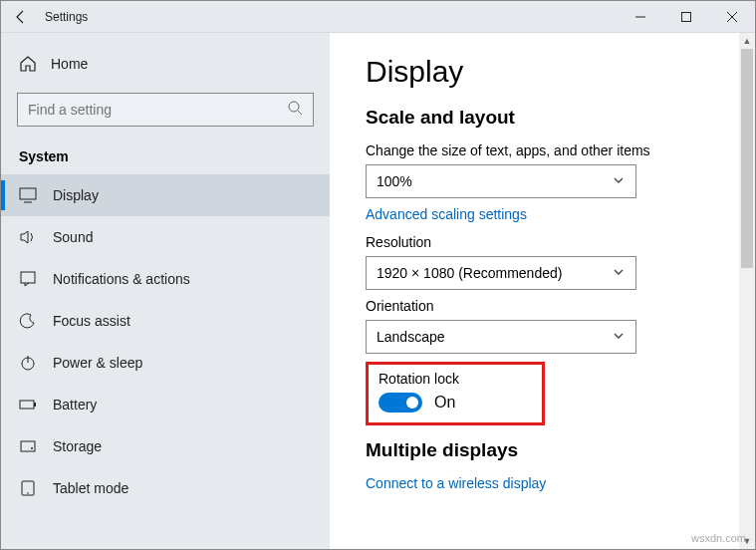 The image size is (756, 550). I want to click on rotation-toggle, so click(400, 403).